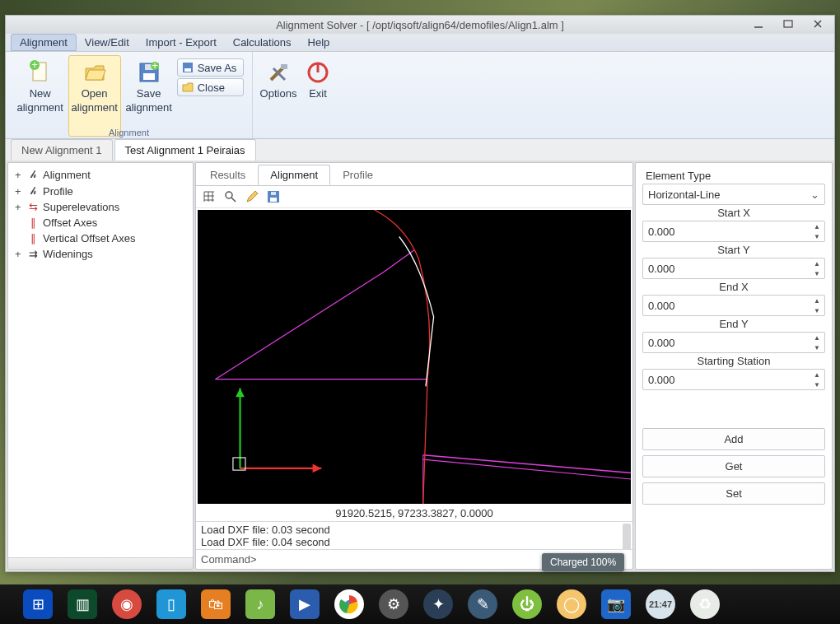  I want to click on taskbar: ⊞ ▥ ◉ ▯ 🛍 ♪ ▶ ⚙ ✦ ✎ ⏻ ◯ 📷 21:47 ♻, so click(420, 604).